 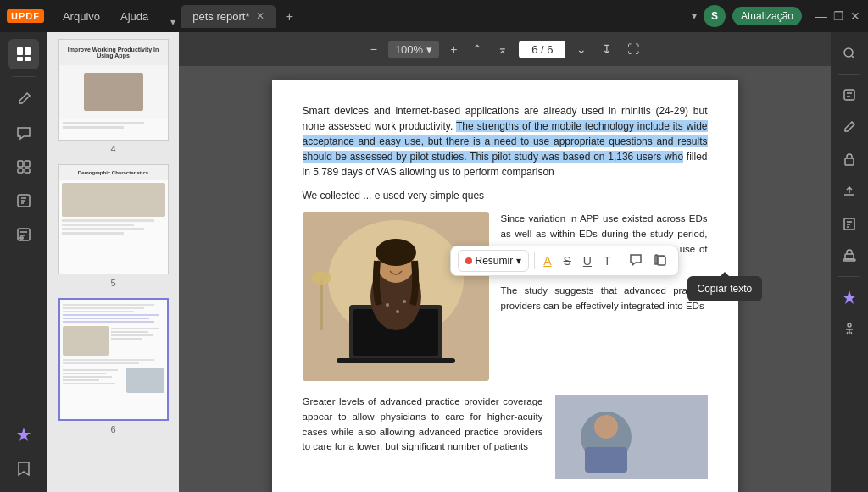 What do you see at coordinates (849, 256) in the screenshot?
I see `rs-stamp-icon` at bounding box center [849, 256].